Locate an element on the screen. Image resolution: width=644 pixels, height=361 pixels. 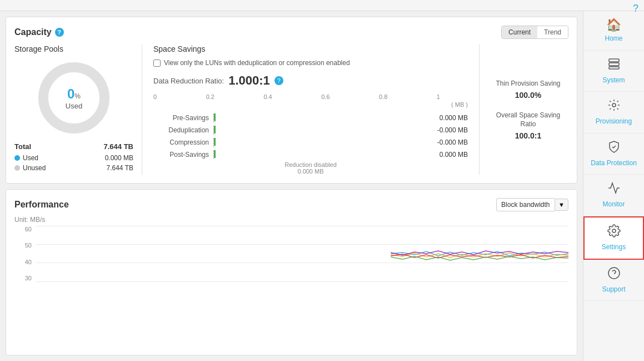
storage-pools-panel: Storage Pools 0% Used is located at coordinates (78, 110).